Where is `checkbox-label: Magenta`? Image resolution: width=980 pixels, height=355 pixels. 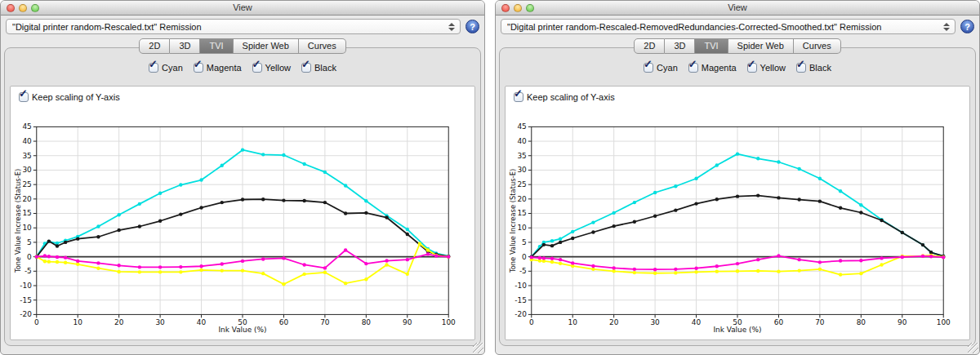
checkbox-label: Magenta is located at coordinates (719, 68).